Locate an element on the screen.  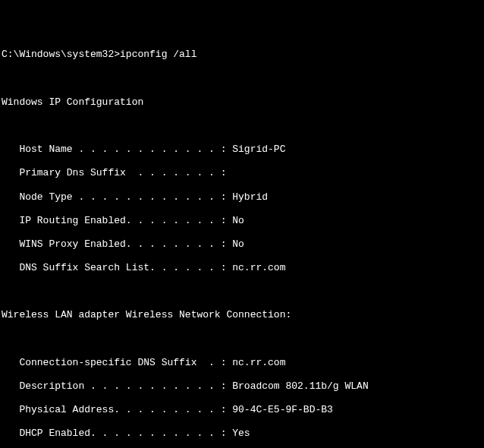
kv-dhcp-enabled: DHCP Enabled. . . . . . . . . . . : Yes is located at coordinates (242, 434).